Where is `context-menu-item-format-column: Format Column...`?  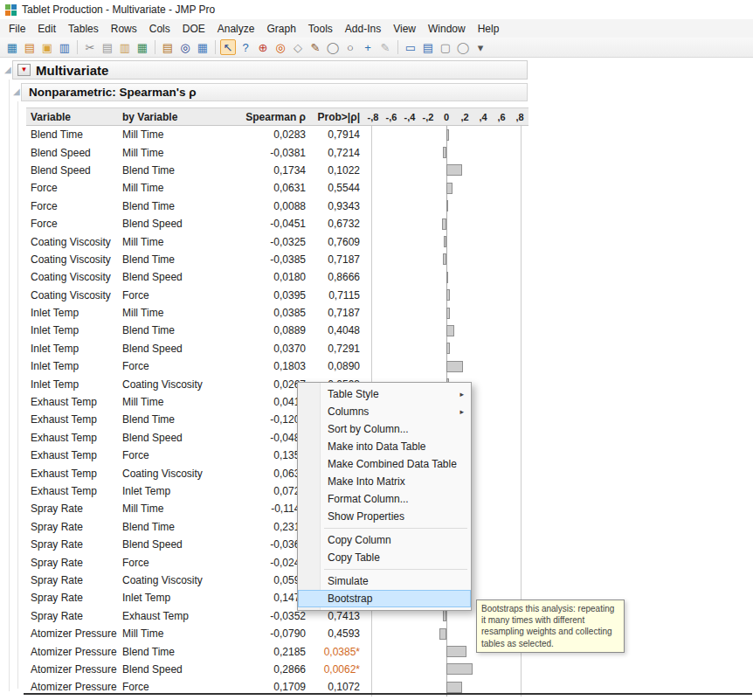
context-menu-item-format-column: Format Column... is located at coordinates (384, 499).